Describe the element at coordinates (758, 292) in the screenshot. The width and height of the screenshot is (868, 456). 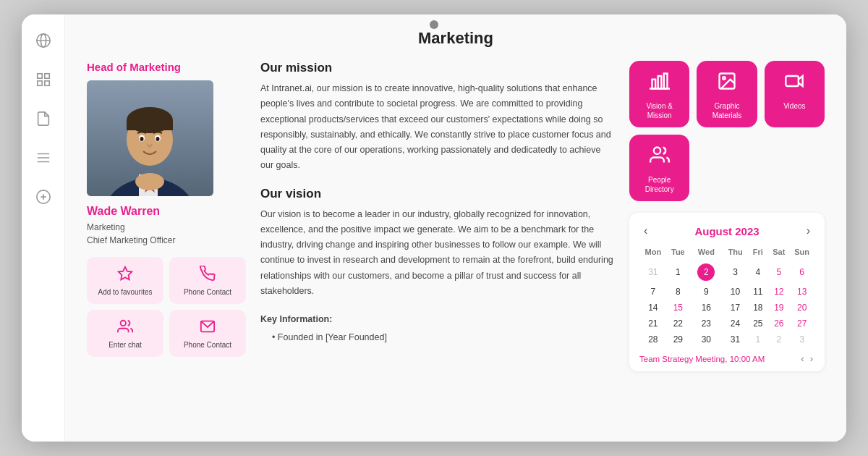
I see `calendar-day: 11` at that location.